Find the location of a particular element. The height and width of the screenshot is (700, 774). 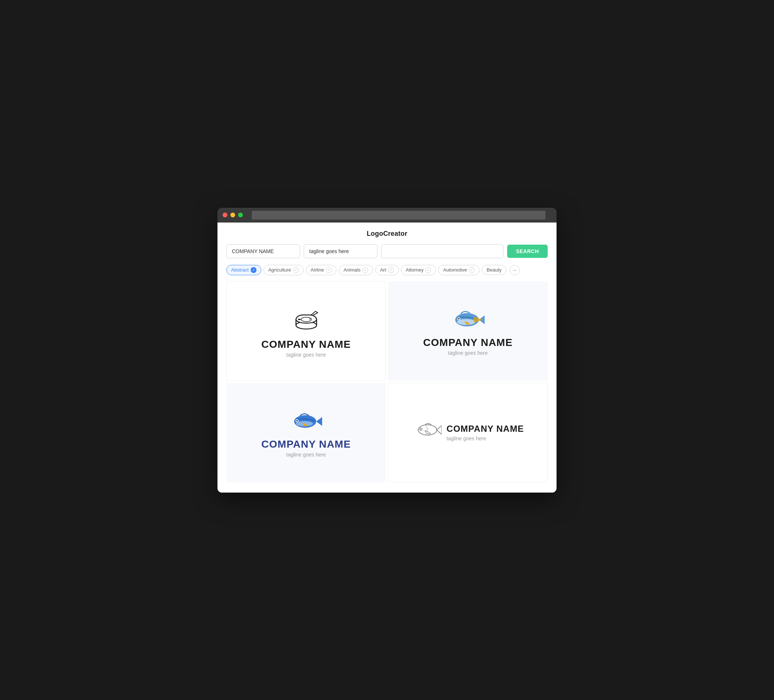

filter-next-button: → is located at coordinates (514, 270).